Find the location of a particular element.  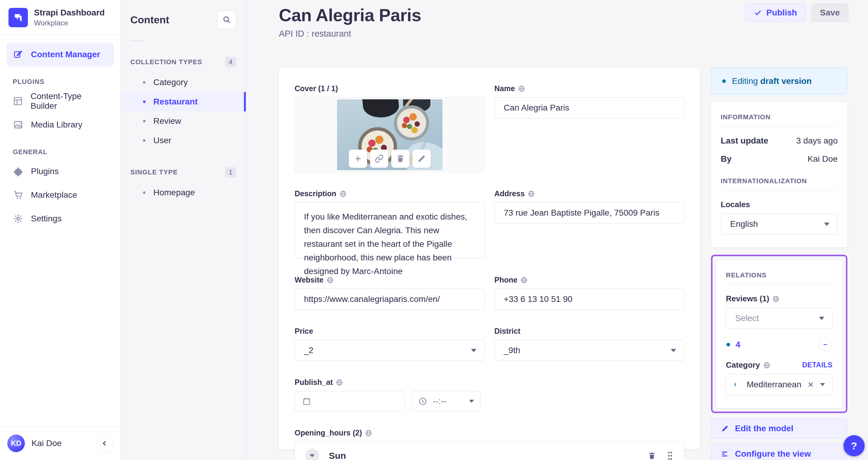

relation-item-label: 4 is located at coordinates (777, 345).